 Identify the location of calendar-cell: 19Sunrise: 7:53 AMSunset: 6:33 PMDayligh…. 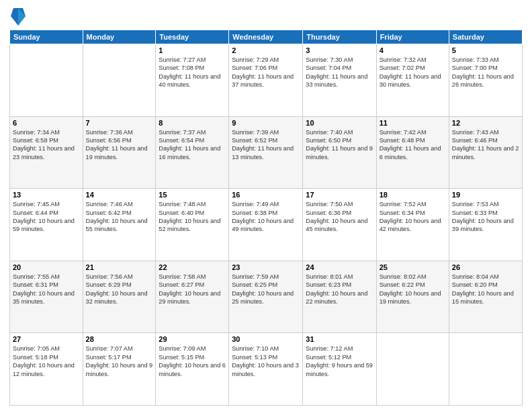
(485, 225).